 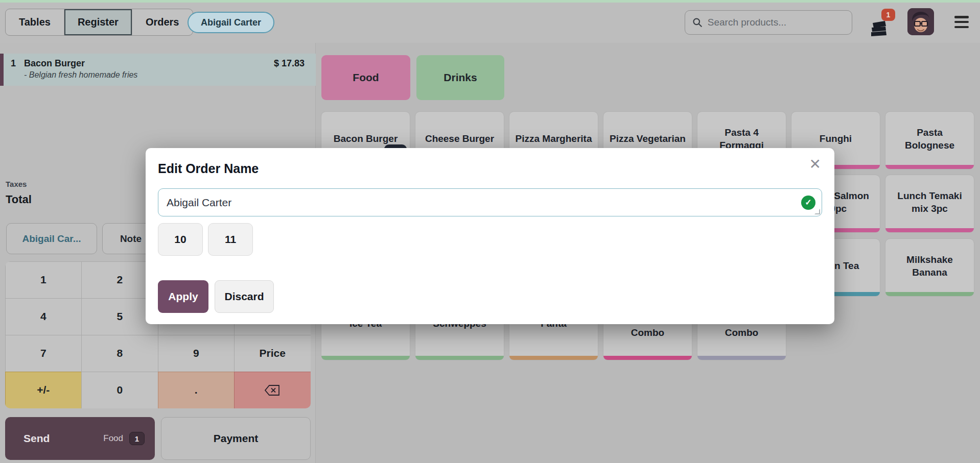 I want to click on taxes-label: Taxes, so click(x=16, y=184).